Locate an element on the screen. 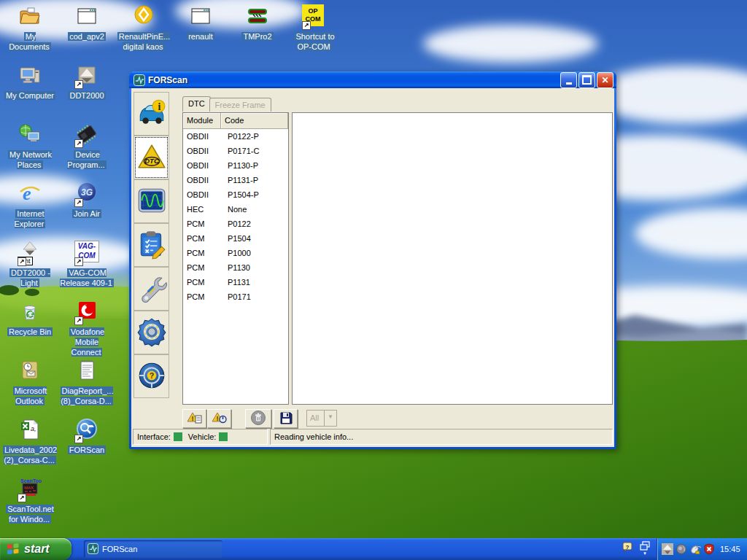 The image size is (747, 560). save-dtc-button is located at coordinates (286, 419).